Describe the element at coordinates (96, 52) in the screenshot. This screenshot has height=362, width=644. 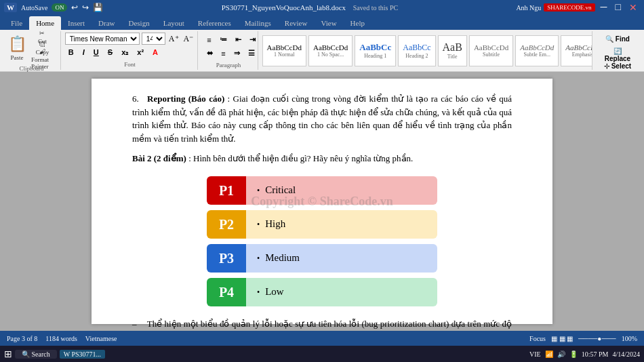
I see `underline-button: U` at that location.